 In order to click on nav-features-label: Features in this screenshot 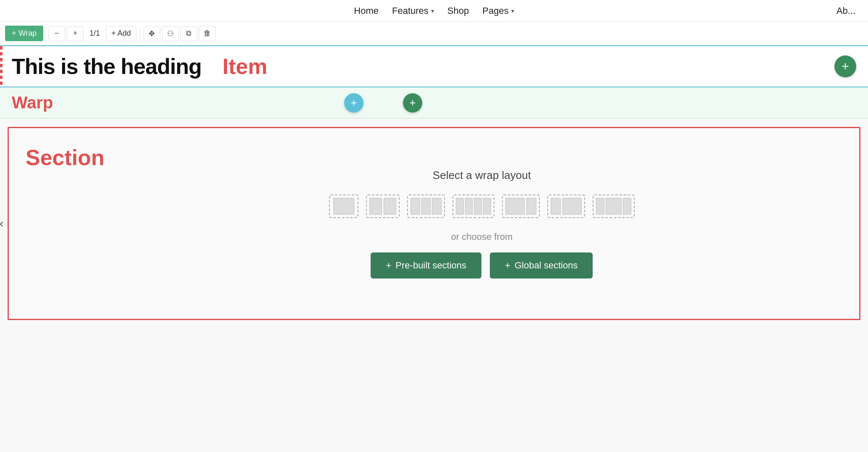, I will do `click(410, 11)`.